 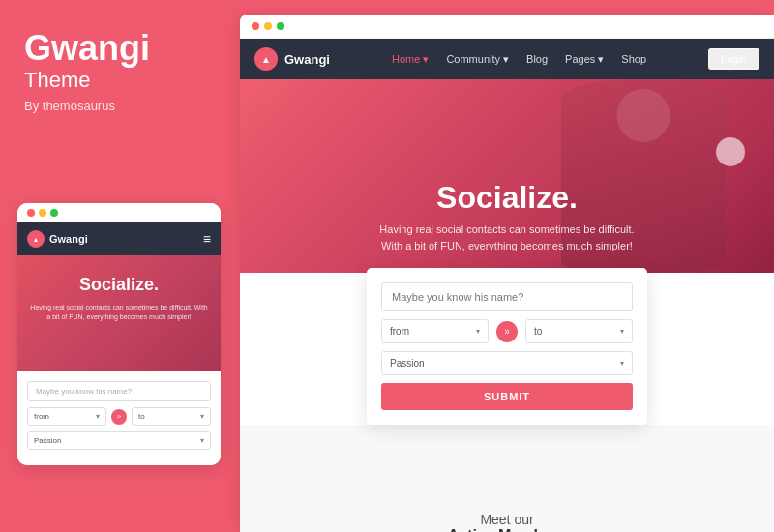 What do you see at coordinates (36, 239) in the screenshot?
I see `mockup-logo-icon` at bounding box center [36, 239].